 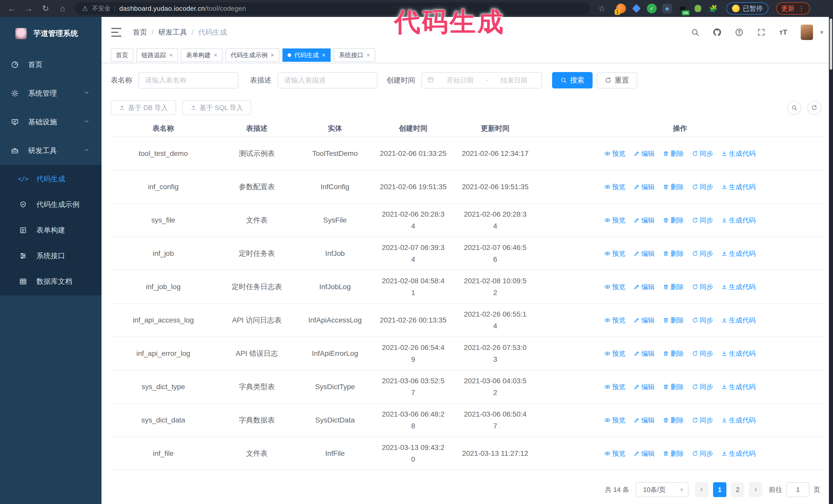 I want to click on page-button-2: 2, so click(x=738, y=490).